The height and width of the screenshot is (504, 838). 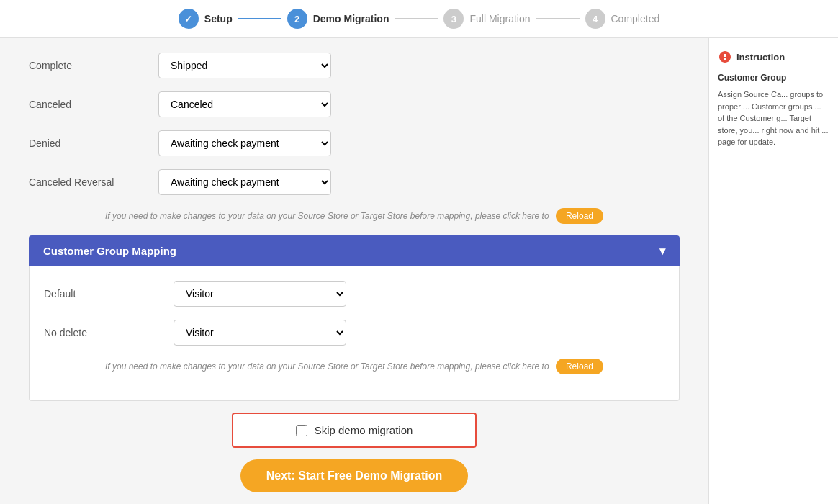 What do you see at coordinates (354, 143) in the screenshot?
I see `form-row-denied: Denied Shipped Canceled Awaiting check p…` at bounding box center [354, 143].